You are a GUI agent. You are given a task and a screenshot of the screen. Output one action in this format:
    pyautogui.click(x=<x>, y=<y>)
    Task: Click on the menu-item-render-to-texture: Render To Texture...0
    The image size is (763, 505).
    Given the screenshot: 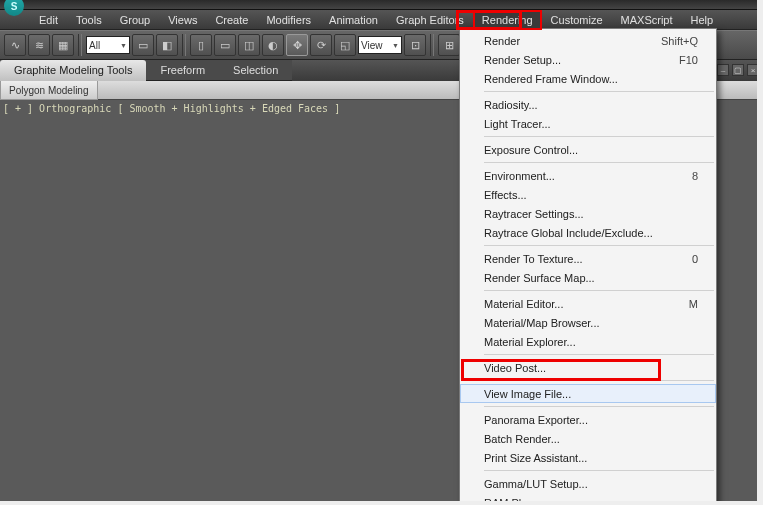 What is the action you would take?
    pyautogui.click(x=588, y=258)
    